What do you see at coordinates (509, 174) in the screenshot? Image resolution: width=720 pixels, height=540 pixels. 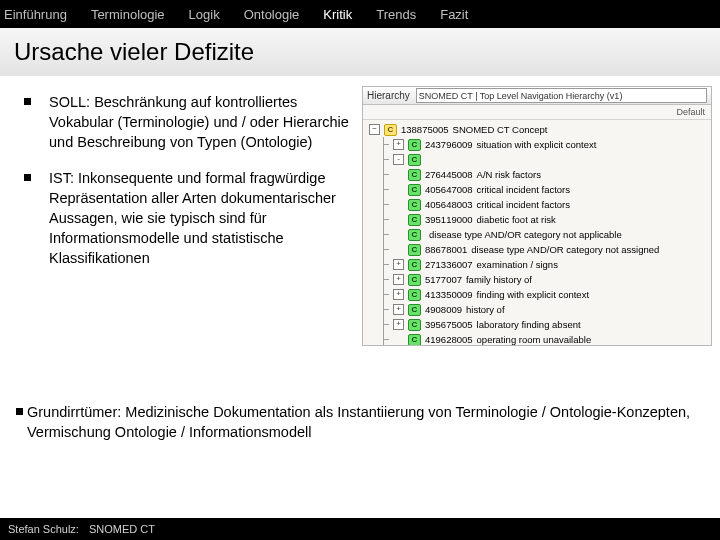 I see `concept-label: A/N risk factors` at bounding box center [509, 174].